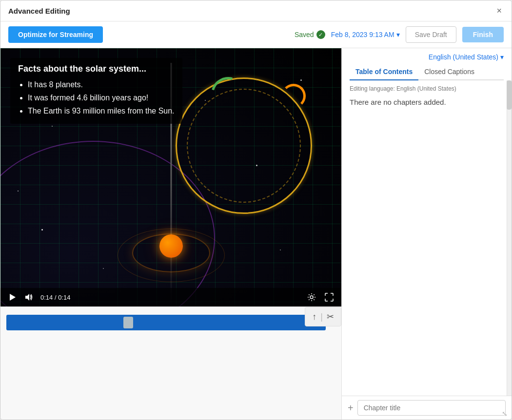  I want to click on orbital-ring-inner, so click(244, 146).